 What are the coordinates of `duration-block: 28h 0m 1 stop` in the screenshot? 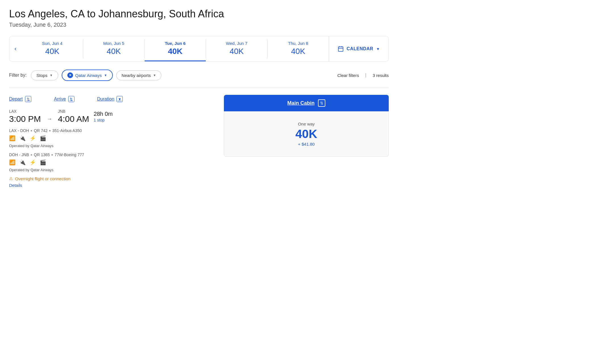 It's located at (103, 116).